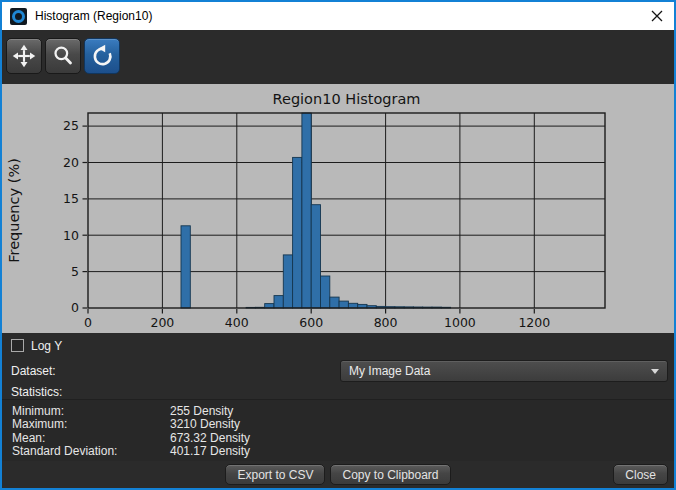  I want to click on reset-view-button, so click(102, 56).